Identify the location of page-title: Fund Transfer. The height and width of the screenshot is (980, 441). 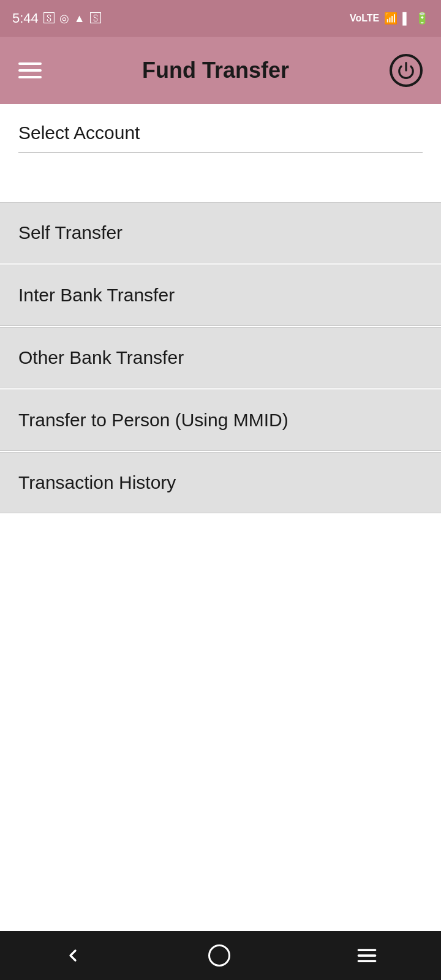
(216, 70).